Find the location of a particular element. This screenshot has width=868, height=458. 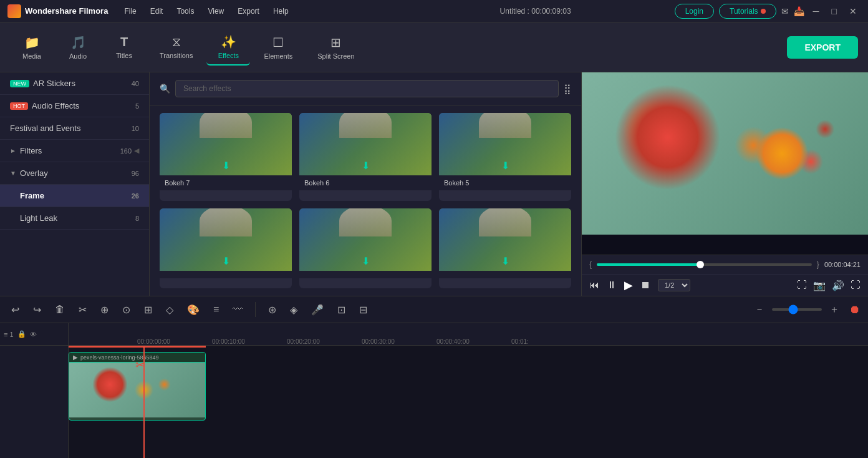

login-button: Login is located at coordinates (695, 11).